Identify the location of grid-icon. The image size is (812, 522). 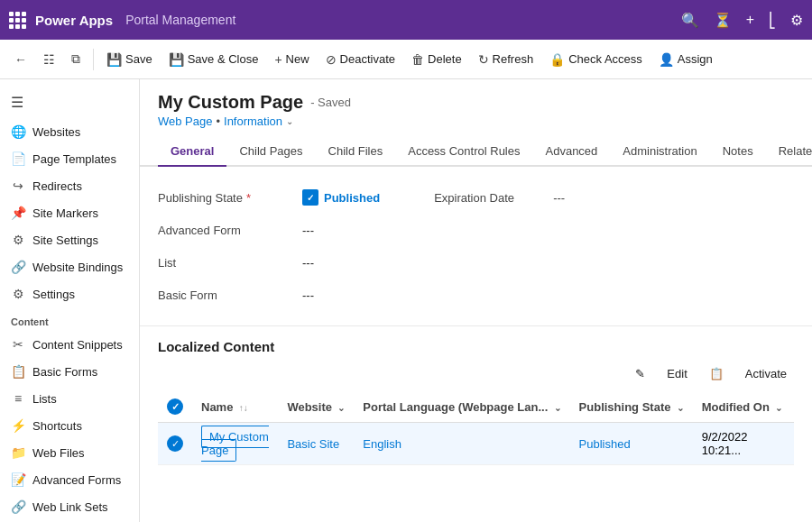
(18, 20).